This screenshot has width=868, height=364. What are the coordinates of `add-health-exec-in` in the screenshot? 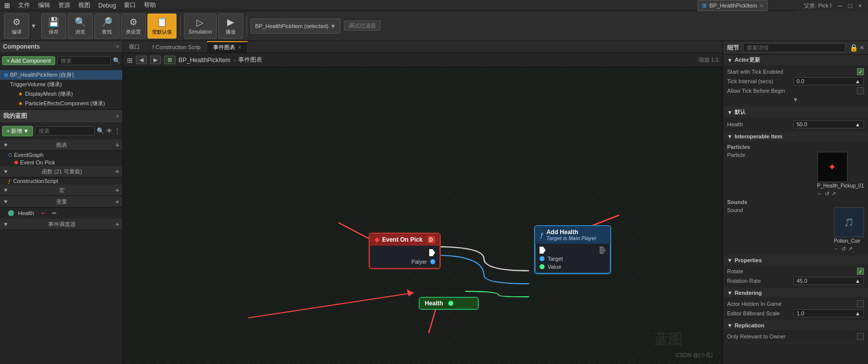 It's located at (543, 250).